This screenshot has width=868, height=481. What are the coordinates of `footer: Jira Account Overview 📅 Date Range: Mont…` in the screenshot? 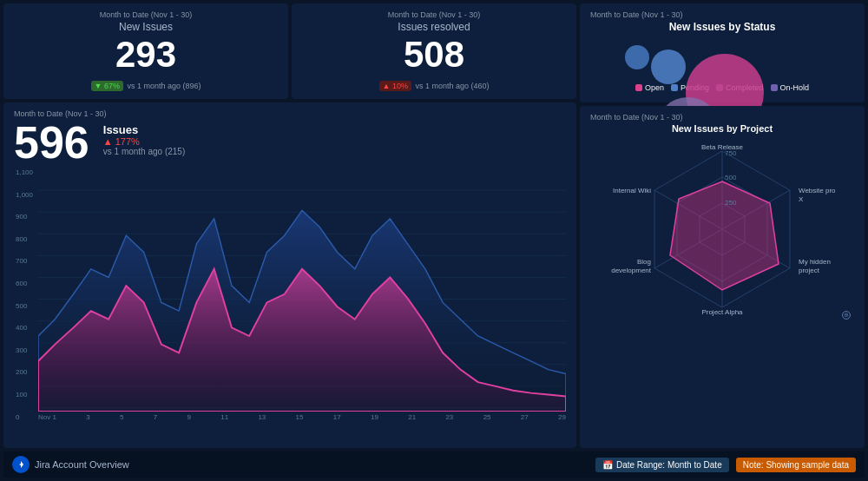 It's located at (434, 465).